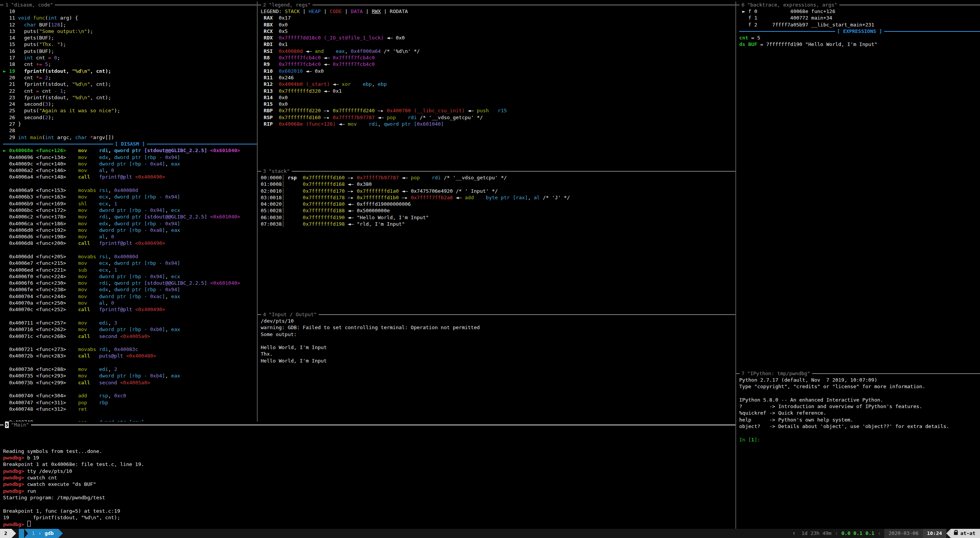 This screenshot has height=538, width=980. What do you see at coordinates (498, 110) in the screenshot?
I see `terminal-line: RBP 0x7fffffffd220 —▸ 0x7fffffffd240 —▸ …` at bounding box center [498, 110].